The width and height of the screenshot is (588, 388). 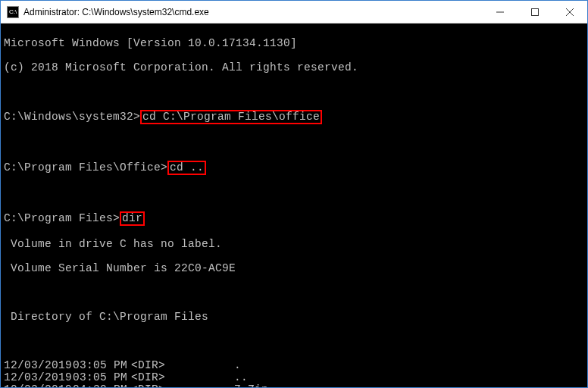 I want to click on dir-entry: 10/23/201904:30 PM<DIR>7-Zip, so click(x=294, y=385).